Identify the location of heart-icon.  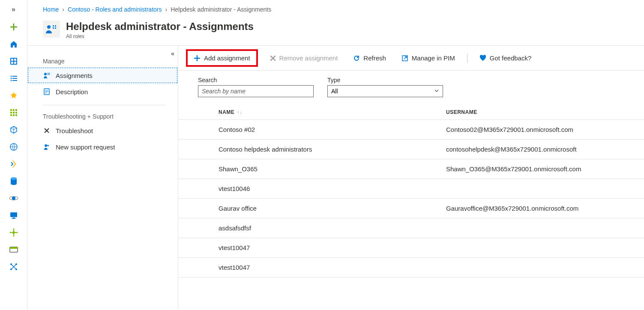
(483, 58).